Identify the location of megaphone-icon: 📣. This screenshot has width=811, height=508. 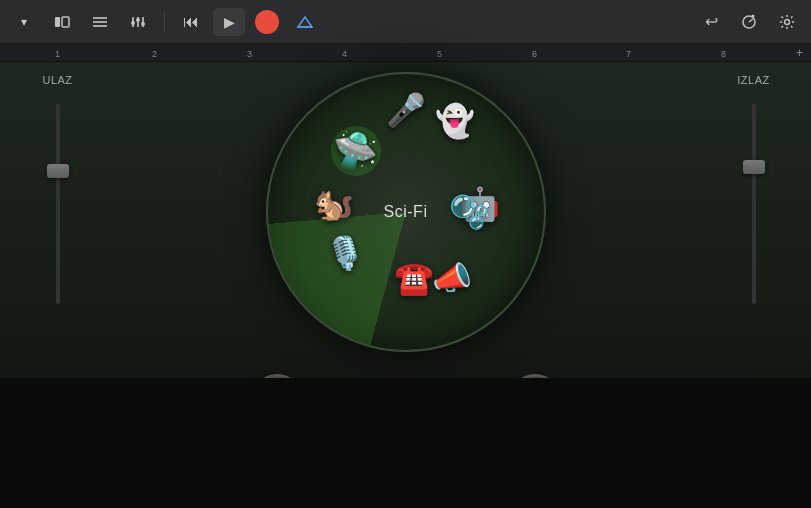
(452, 278).